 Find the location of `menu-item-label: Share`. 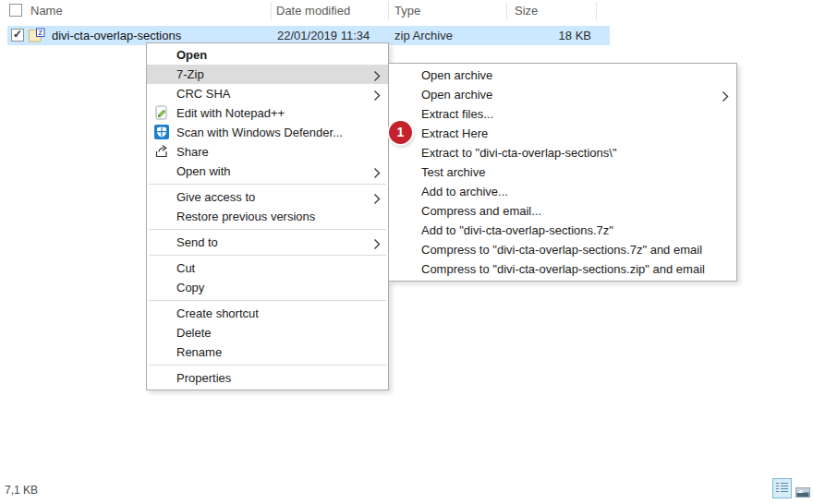

menu-item-label: Share is located at coordinates (192, 151).